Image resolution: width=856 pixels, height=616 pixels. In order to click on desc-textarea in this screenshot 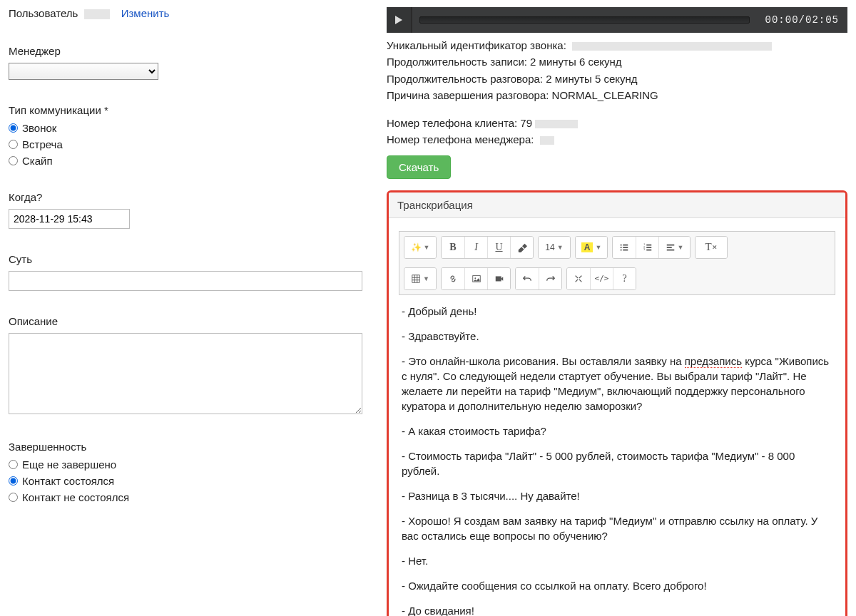, I will do `click(185, 374)`.